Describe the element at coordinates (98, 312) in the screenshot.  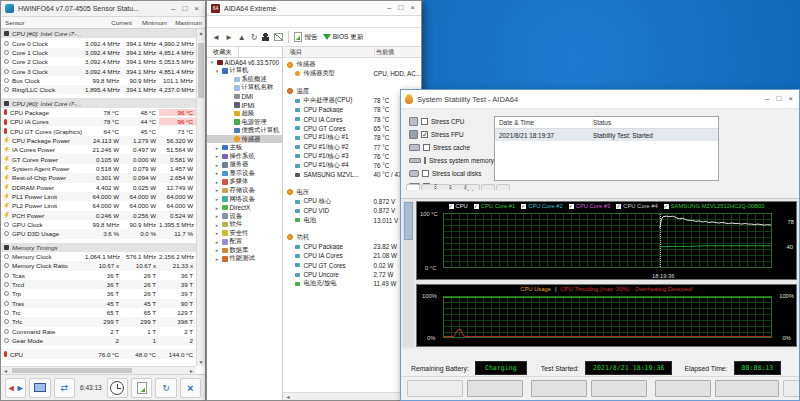
I see `sensor-row: Trc 65 T 65 T 129 T` at that location.